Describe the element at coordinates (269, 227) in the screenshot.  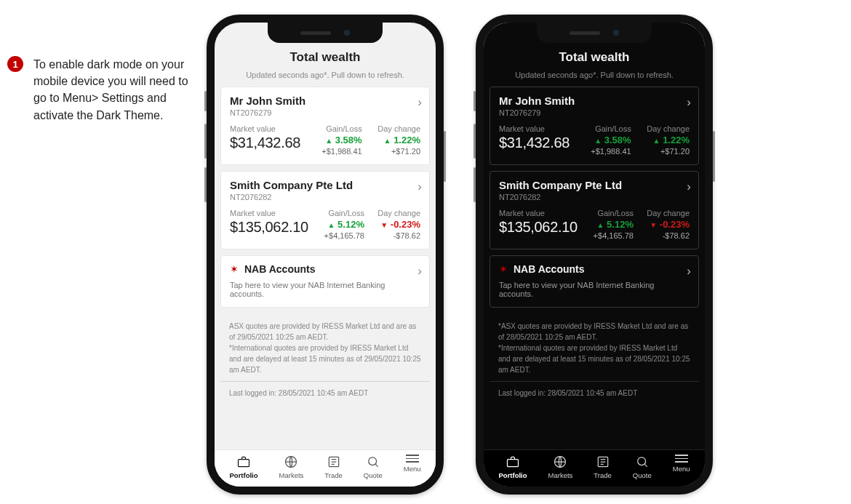
I see `market-value: $135,062.10` at that location.